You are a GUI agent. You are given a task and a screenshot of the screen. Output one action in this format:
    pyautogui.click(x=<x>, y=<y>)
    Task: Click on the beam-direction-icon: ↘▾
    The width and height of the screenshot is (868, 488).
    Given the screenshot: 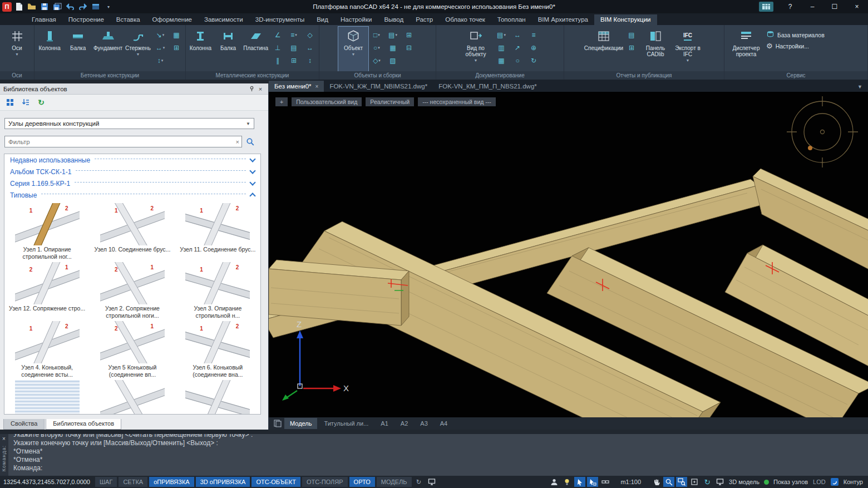 What is the action you would take?
    pyautogui.click(x=160, y=35)
    